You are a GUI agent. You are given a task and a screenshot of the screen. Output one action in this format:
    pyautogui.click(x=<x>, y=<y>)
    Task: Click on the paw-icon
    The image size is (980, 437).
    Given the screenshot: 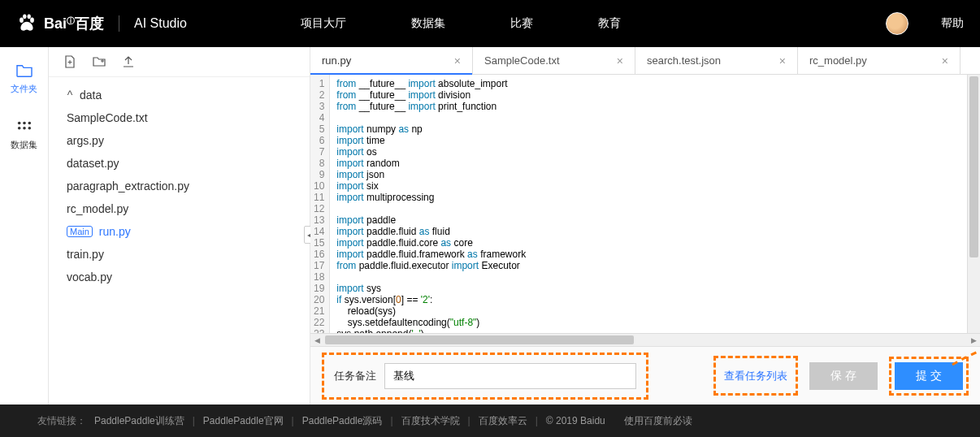 What is the action you would take?
    pyautogui.click(x=27, y=24)
    